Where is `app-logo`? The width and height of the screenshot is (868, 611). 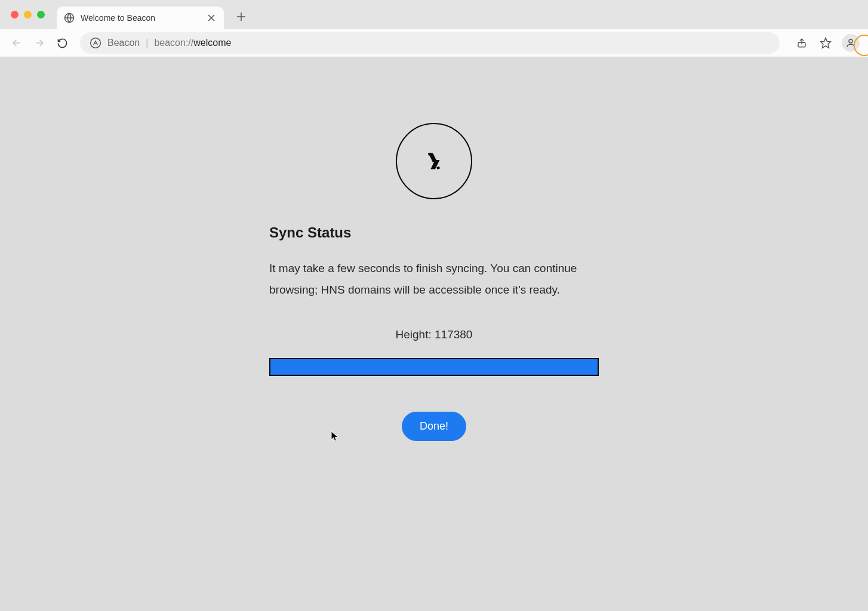 app-logo is located at coordinates (434, 161).